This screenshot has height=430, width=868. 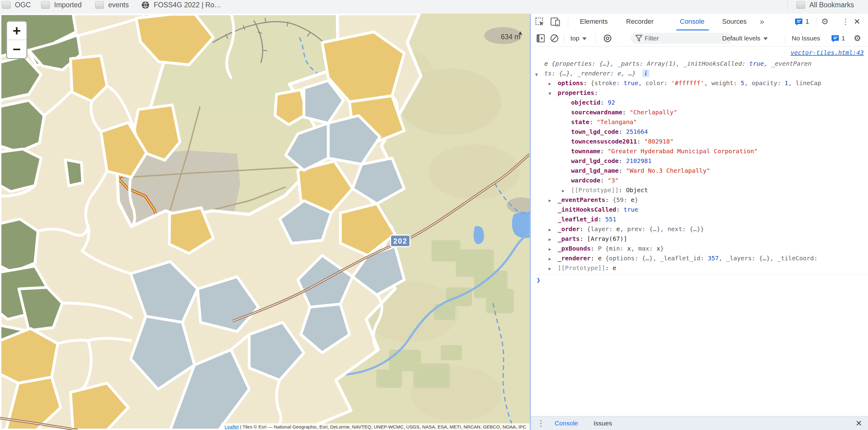 What do you see at coordinates (650, 63) in the screenshot?
I see `console-token: {properties: {…}, _parts: Array(1), _ini…` at bounding box center [650, 63].